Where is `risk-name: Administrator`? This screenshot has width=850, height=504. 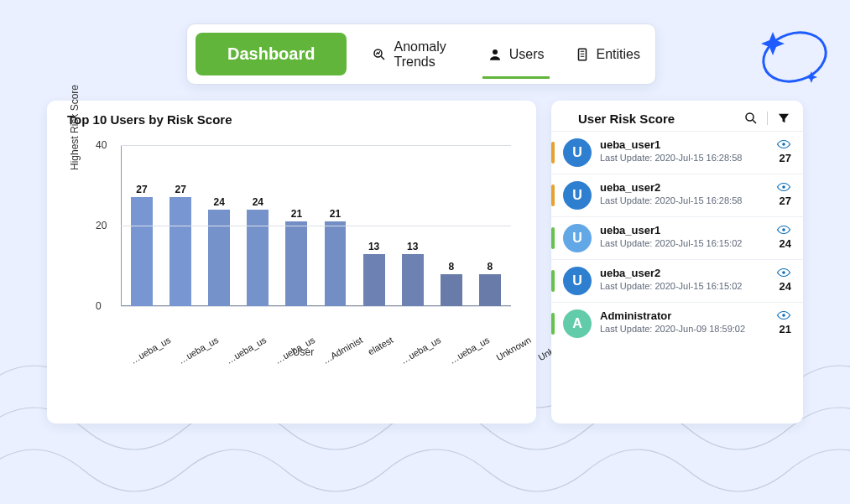 risk-name: Administrator is located at coordinates (684, 315).